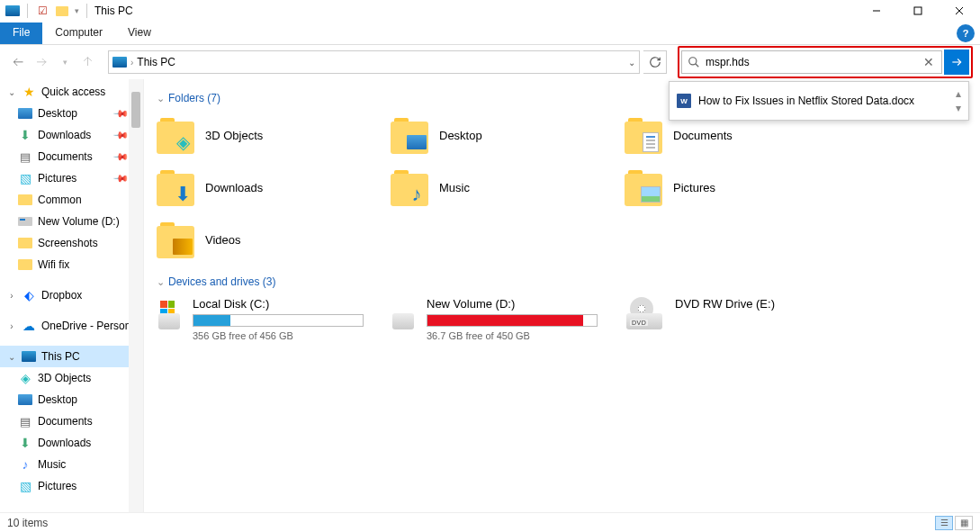  Describe the element at coordinates (964, 523) in the screenshot. I see `view-large-icons-button: ▦` at that location.